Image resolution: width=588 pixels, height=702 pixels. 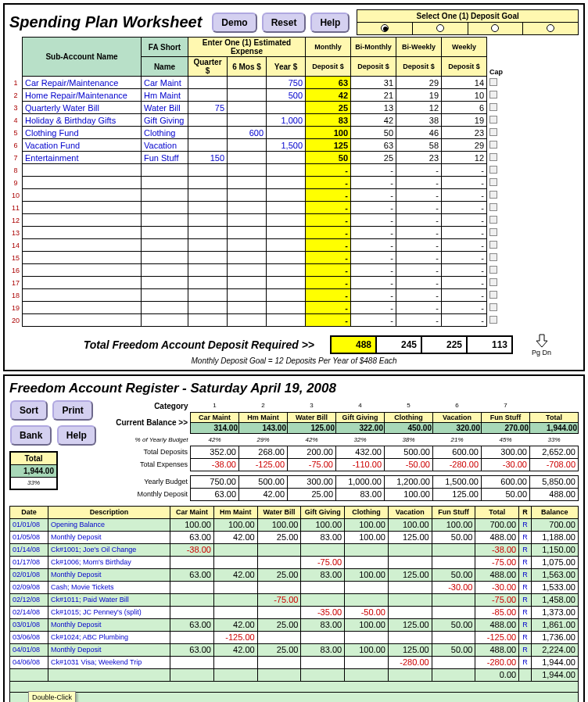 What do you see at coordinates (257, 283) in the screenshot?
I see `worksheet-row: 17 - - - -` at bounding box center [257, 283].